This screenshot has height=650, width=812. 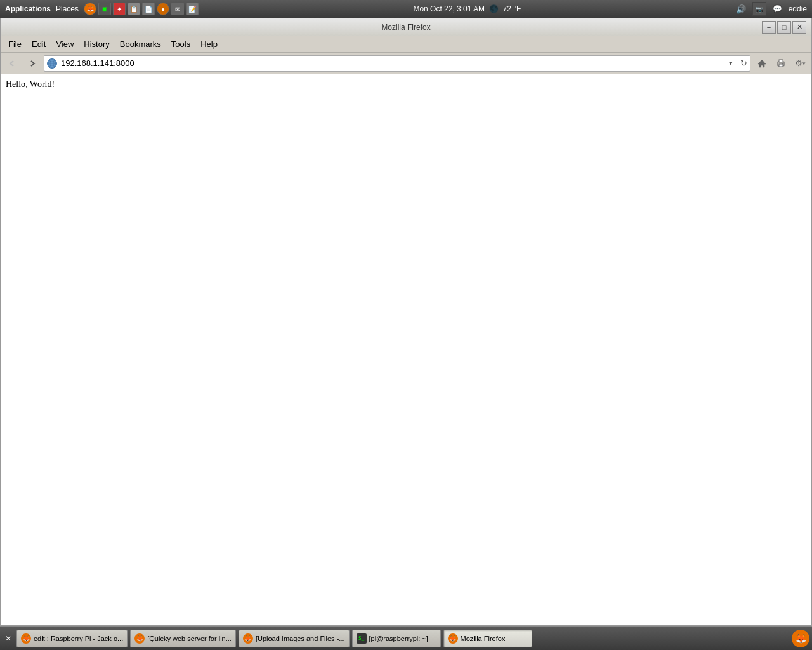 What do you see at coordinates (141, 9) in the screenshot?
I see `system-tray-icons: 🦊 ▣ ✦ 📋 📄 ● ✉ 📝` at bounding box center [141, 9].